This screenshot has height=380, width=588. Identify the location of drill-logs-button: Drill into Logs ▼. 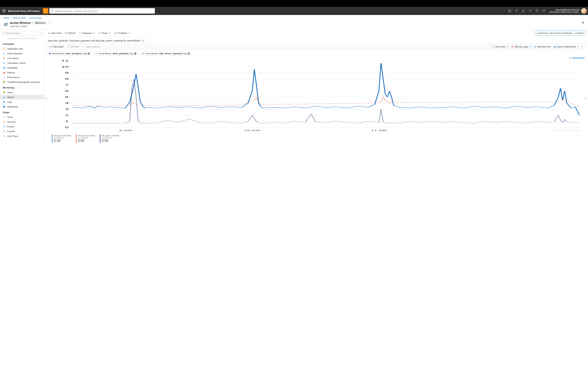
(521, 47).